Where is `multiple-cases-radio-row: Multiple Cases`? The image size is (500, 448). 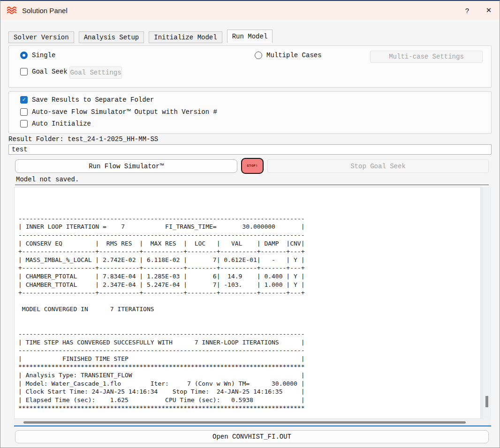 multiple-cases-radio-row: Multiple Cases is located at coordinates (288, 55).